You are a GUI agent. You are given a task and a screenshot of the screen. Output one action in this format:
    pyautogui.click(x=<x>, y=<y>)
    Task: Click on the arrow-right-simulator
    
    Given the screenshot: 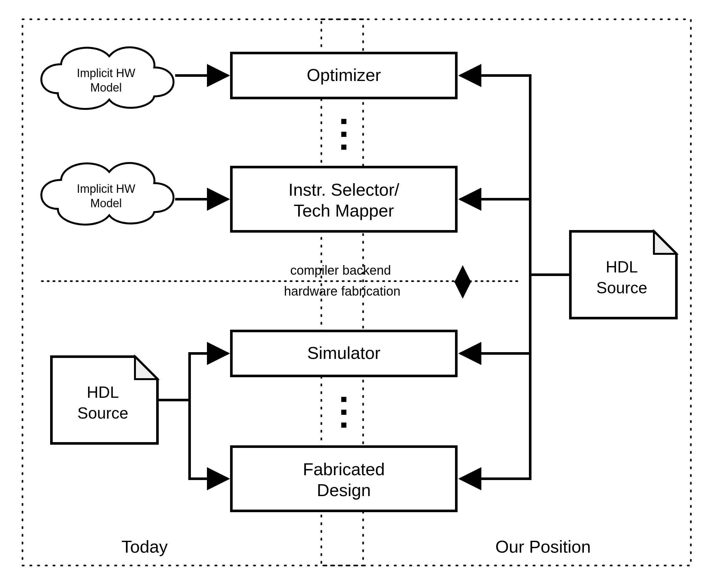 What is the action you would take?
    pyautogui.click(x=495, y=314)
    